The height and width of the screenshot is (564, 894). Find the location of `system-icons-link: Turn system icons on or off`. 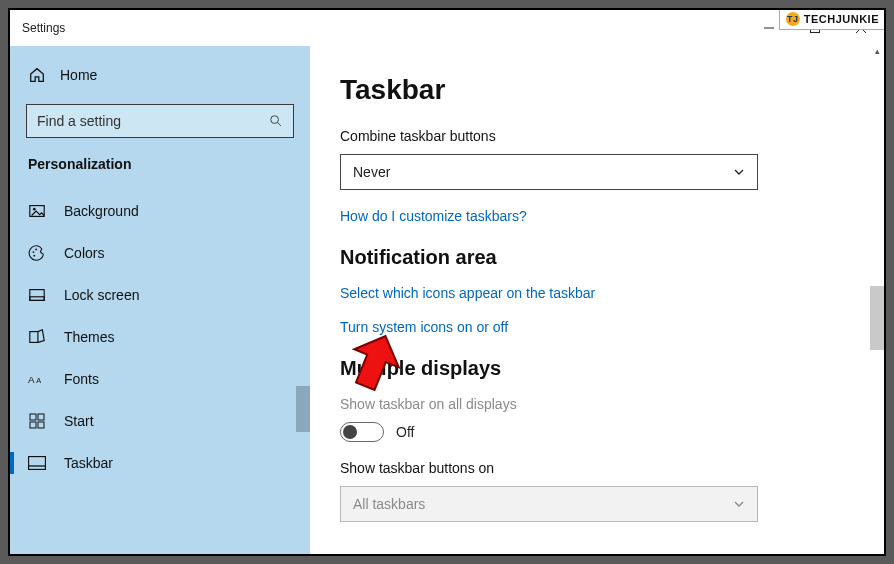

system-icons-link: Turn system icons on or off is located at coordinates (592, 327).